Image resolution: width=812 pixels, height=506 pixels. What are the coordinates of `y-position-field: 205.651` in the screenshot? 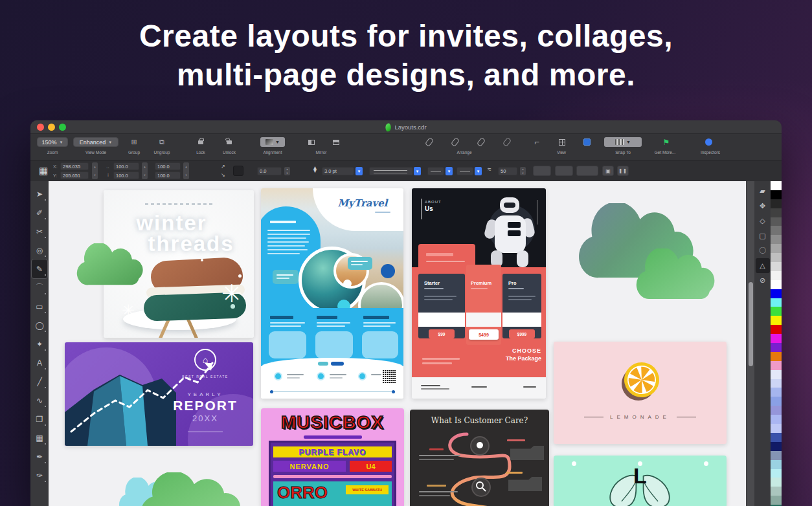 It's located at (74, 175).